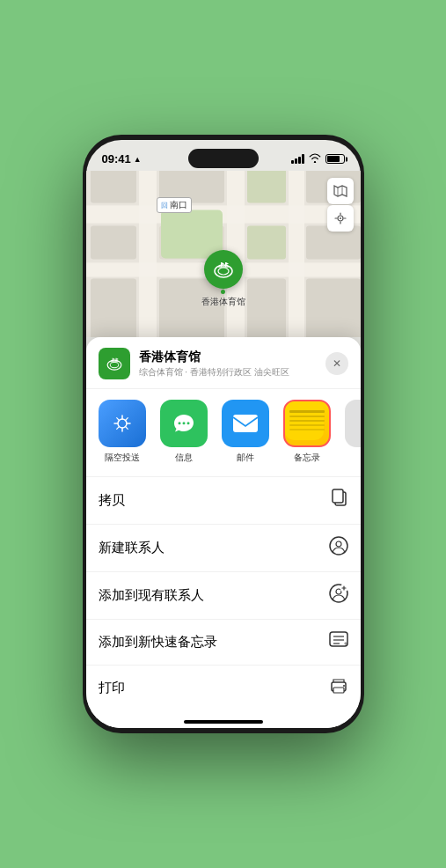 Image resolution: width=446 pixels, height=868 pixels. What do you see at coordinates (339, 548) in the screenshot?
I see `new-contact-icon` at bounding box center [339, 548].